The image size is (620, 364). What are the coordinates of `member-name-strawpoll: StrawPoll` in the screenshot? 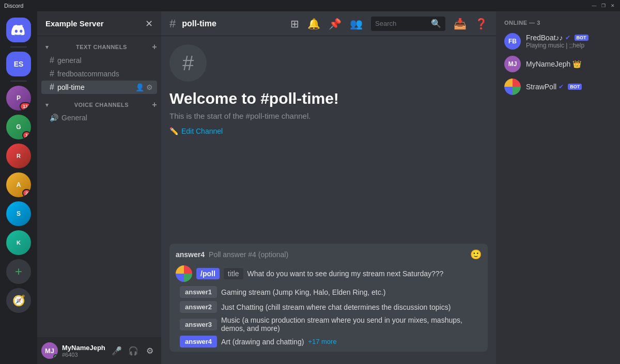 It's located at (541, 87).